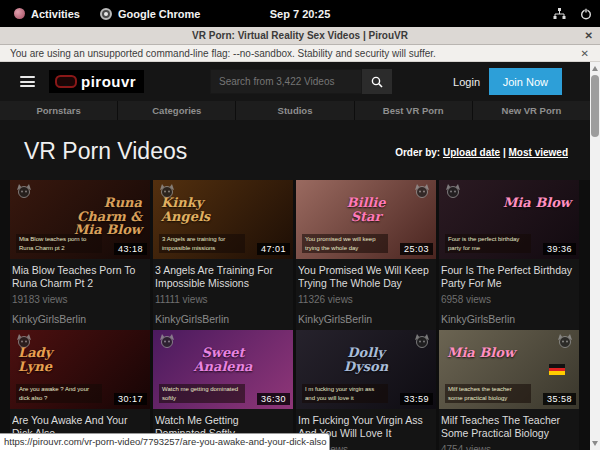  Describe the element at coordinates (509, 255) in the screenshot. I see `video-card: Mia Blow Four is the perfect birthday pa…` at that location.